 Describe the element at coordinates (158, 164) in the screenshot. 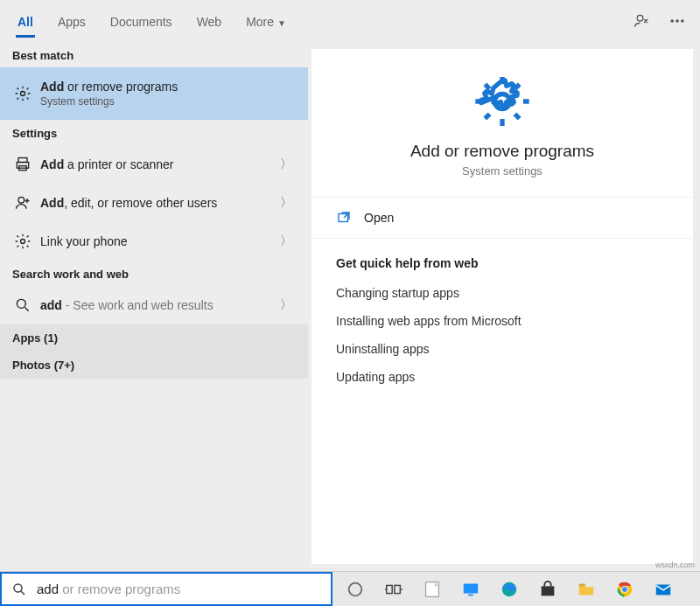

I see `result-label: Add a printer or scanner` at that location.